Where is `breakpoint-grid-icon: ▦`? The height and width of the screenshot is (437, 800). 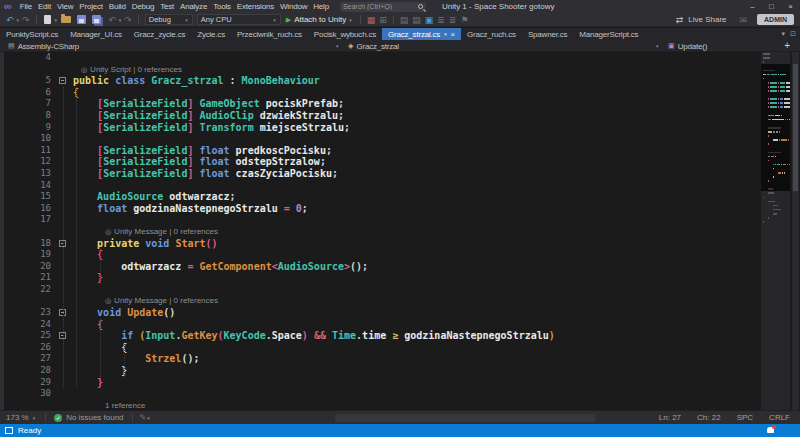 breakpoint-grid-icon: ▦ is located at coordinates (372, 20).